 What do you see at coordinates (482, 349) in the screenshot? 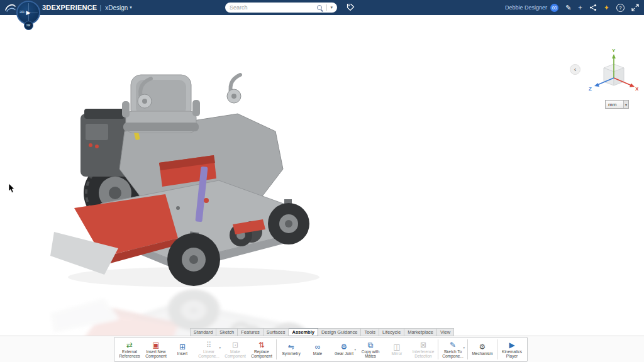
I see `tool-mechanism: ⚙ Mechanism` at bounding box center [482, 349].